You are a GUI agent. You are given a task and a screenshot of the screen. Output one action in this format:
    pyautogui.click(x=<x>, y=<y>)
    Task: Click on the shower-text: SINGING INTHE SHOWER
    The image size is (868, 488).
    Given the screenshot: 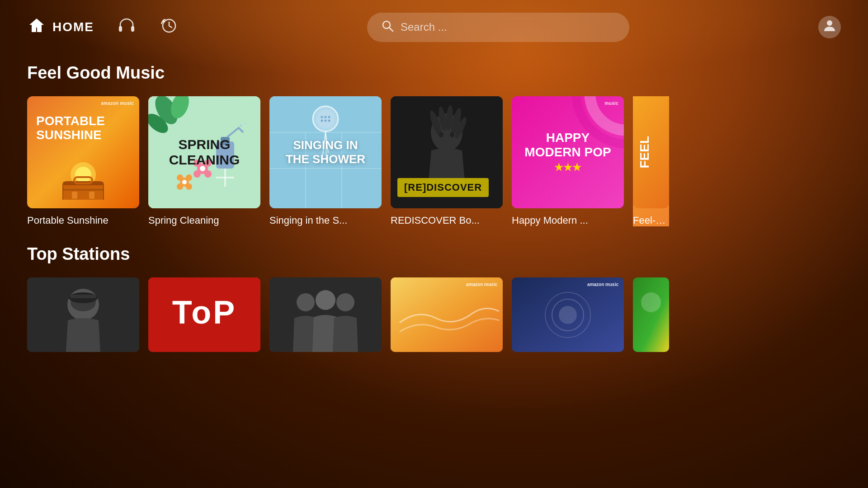 What is the action you would take?
    pyautogui.click(x=326, y=152)
    